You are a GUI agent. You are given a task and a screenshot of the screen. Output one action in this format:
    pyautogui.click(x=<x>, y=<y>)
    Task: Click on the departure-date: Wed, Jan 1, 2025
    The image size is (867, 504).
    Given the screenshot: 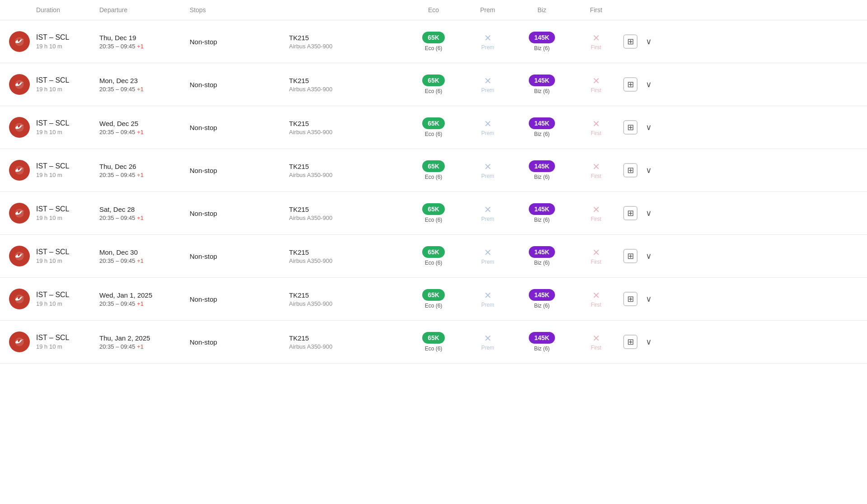 What is the action you would take?
    pyautogui.click(x=144, y=295)
    